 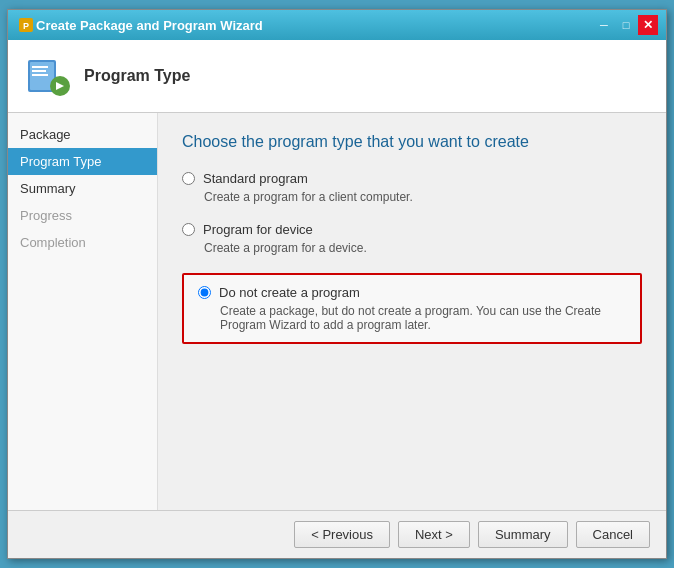 What do you see at coordinates (188, 178) in the screenshot?
I see `radio-standard` at bounding box center [188, 178].